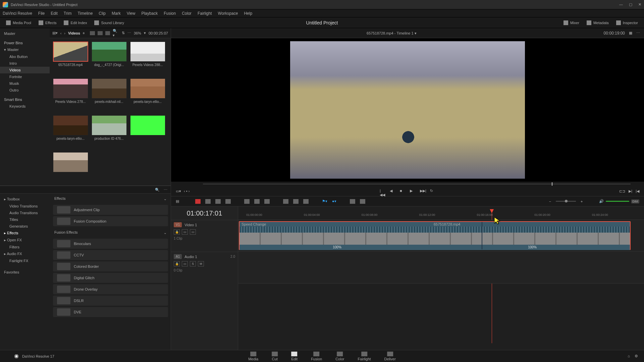 The width and height of the screenshot is (644, 362). I want to click on speed-seg-1: 100%, so click(337, 247).